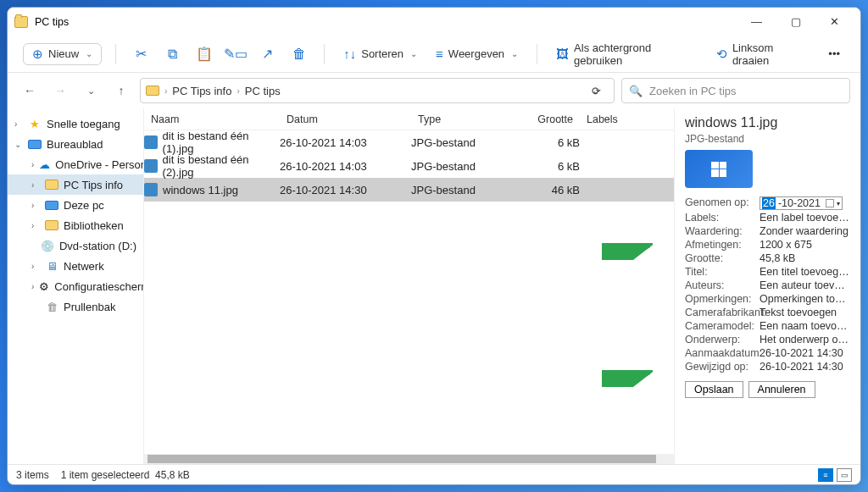  Describe the element at coordinates (434, 474) in the screenshot. I see `status-bar: 3 items 1 item geselecteerd 45,8 kB ≡ ▭` at that location.